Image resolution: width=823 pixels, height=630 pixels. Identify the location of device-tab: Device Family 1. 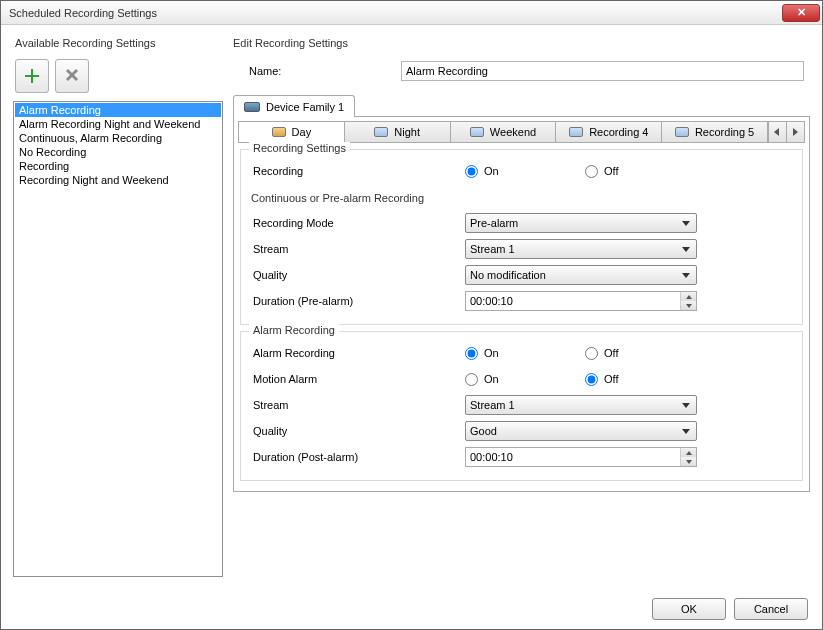
(294, 106).